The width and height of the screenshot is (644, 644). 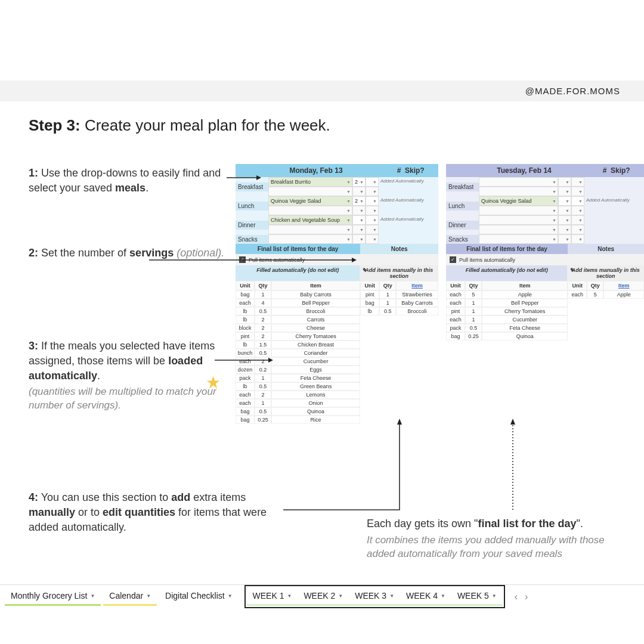 What do you see at coordinates (130, 361) in the screenshot?
I see `instruction-3: 3: If the meals you selected have items …` at bounding box center [130, 361].